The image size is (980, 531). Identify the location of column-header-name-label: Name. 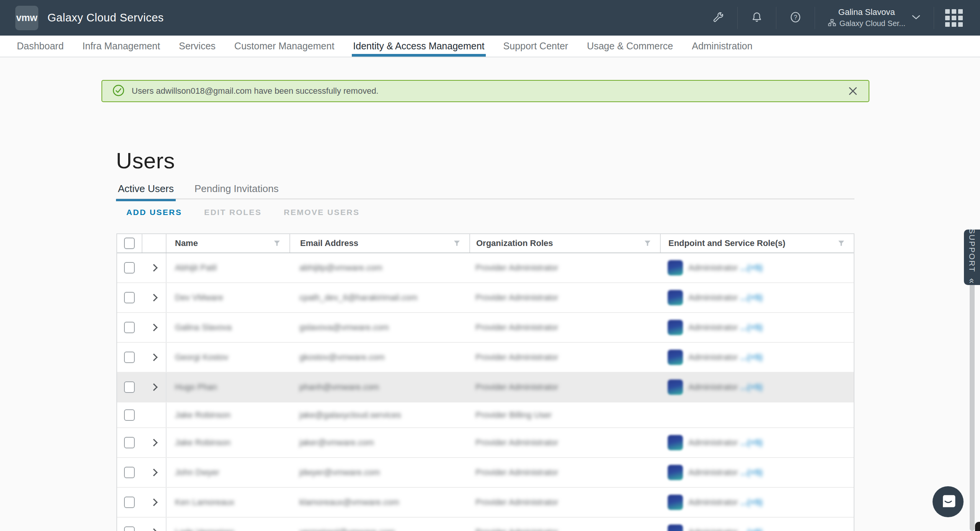
(186, 243).